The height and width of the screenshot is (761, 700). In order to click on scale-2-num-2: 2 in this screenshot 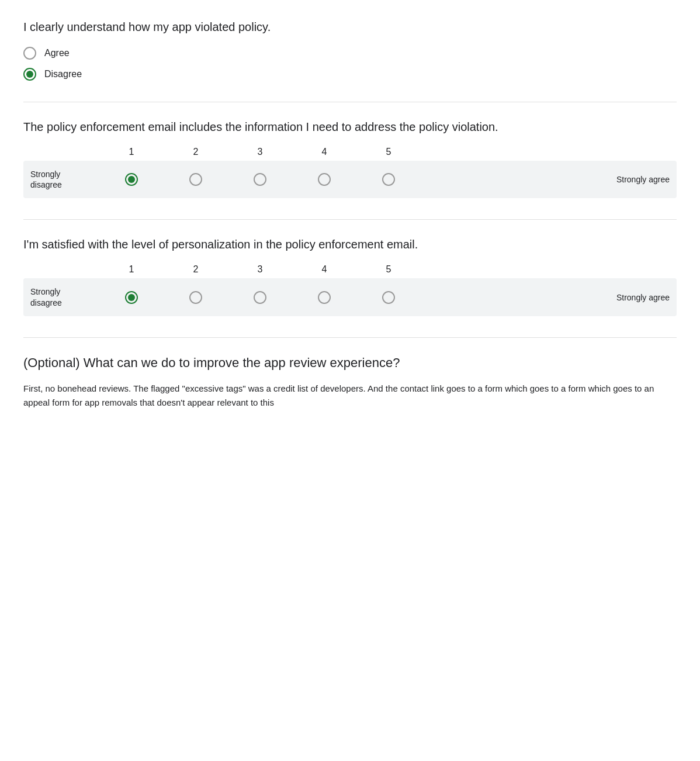, I will do `click(196, 152)`.